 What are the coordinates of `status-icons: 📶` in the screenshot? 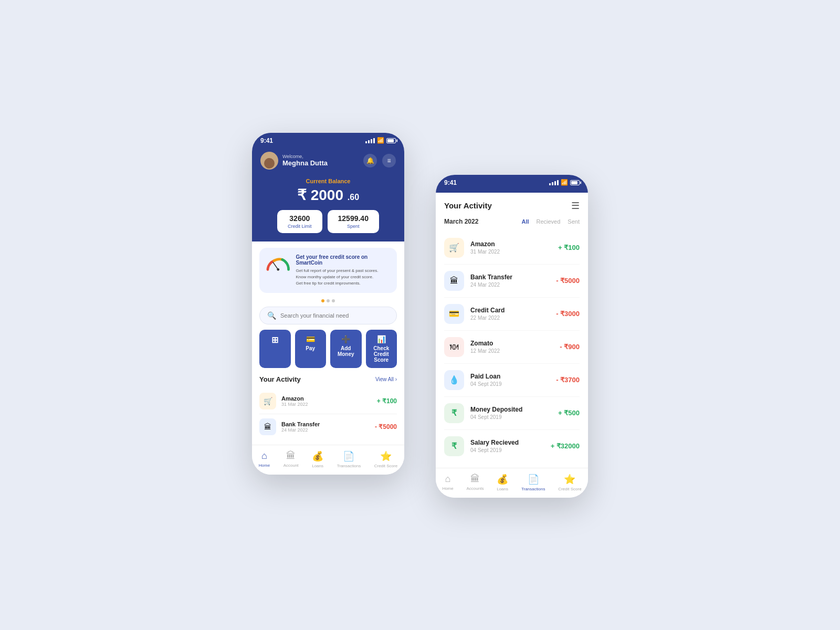 It's located at (381, 141).